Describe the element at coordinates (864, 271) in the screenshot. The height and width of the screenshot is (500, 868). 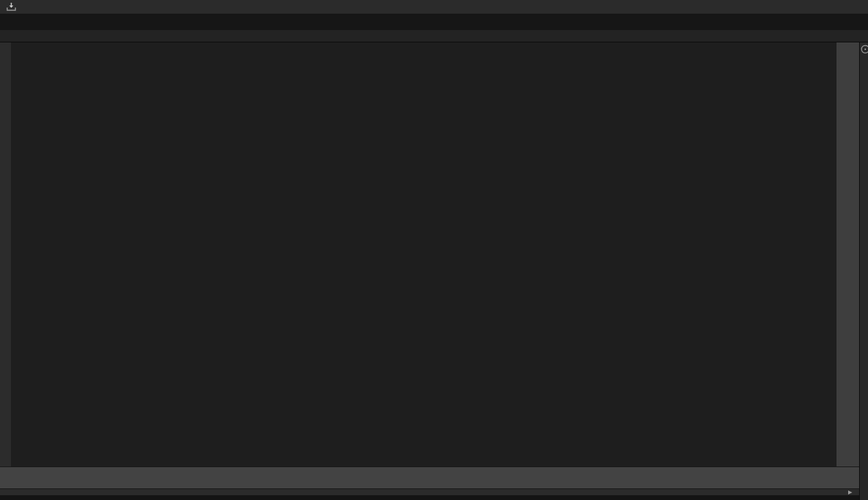
I see `collapsed-side-panel` at that location.